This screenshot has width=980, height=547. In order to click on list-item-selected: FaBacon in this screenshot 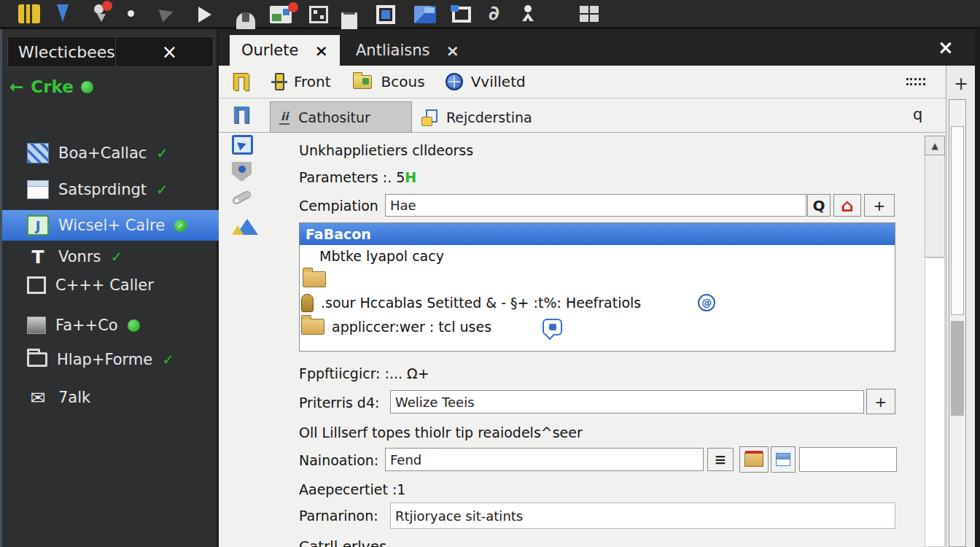, I will do `click(597, 234)`.